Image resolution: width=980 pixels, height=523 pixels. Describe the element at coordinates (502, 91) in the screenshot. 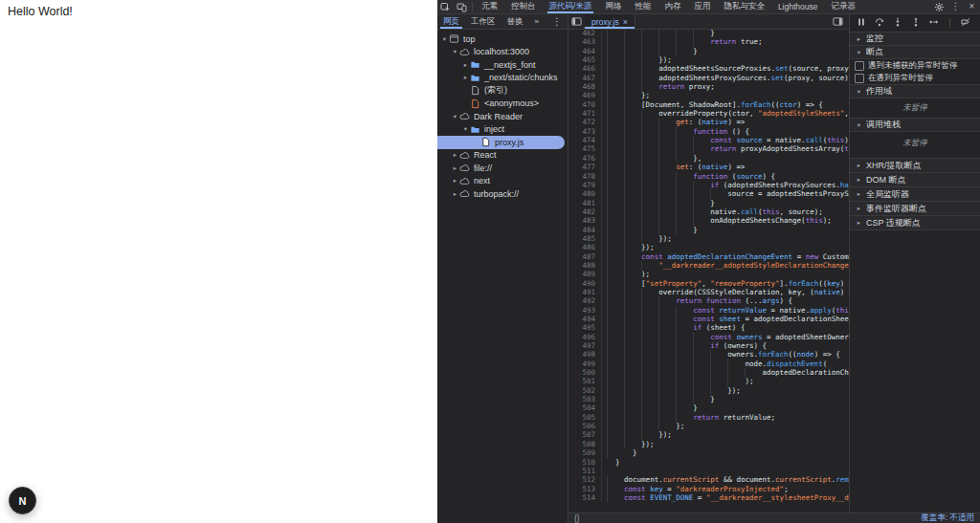

I see `tree-item--: (索引)` at that location.